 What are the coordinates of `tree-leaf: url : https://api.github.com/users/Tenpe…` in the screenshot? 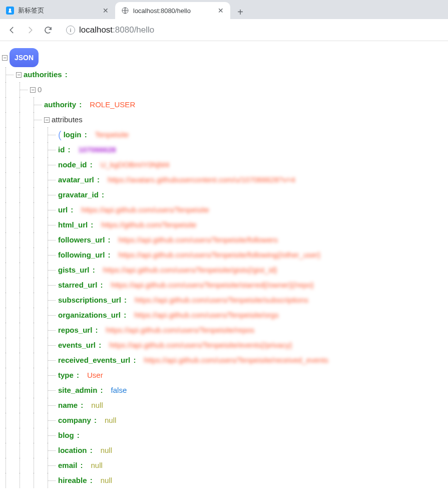 It's located at (222, 210).